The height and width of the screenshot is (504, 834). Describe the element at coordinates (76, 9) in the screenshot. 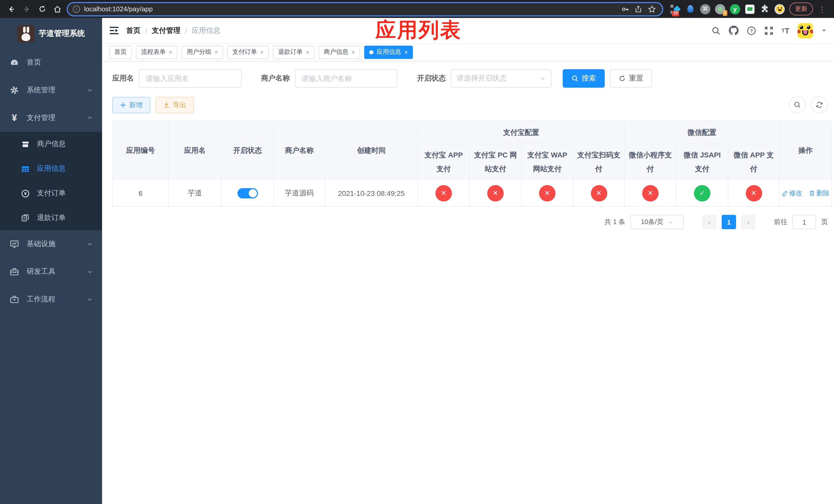

I see `site-info-icon: i` at that location.